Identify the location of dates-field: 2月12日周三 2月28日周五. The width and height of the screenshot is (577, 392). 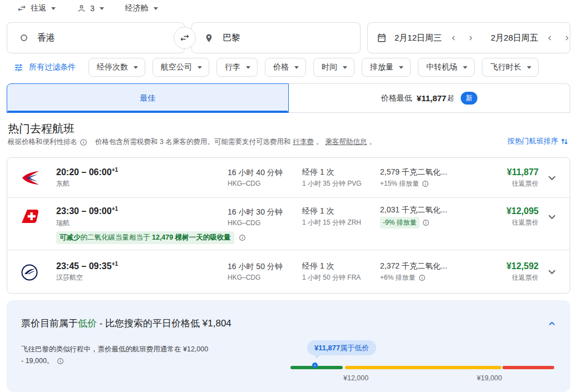
(468, 38).